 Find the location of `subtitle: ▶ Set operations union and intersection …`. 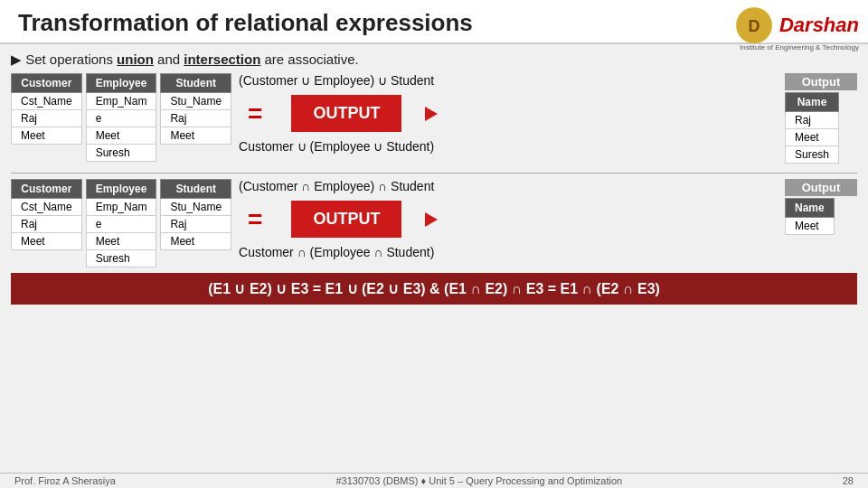

subtitle: ▶ Set operations union and intersection … is located at coordinates (434, 60).